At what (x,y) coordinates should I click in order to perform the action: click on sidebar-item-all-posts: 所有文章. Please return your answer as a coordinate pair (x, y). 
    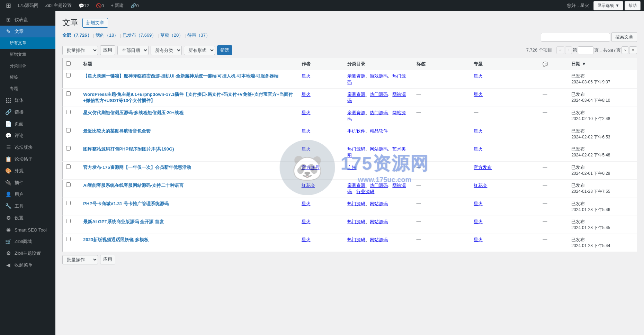
    Looking at the image, I should click on (28, 43).